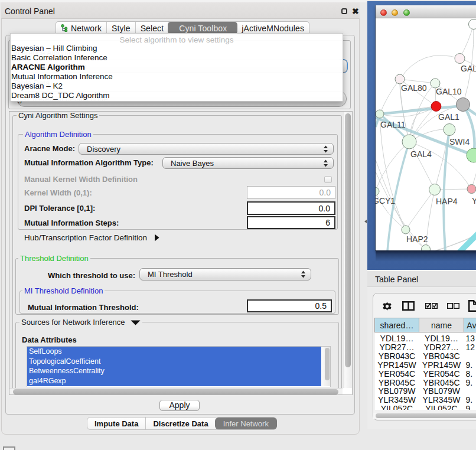 This screenshot has height=450, width=476. Describe the element at coordinates (425, 407) in the screenshot. I see `table-row: YIL052CYIL052C9.` at that location.